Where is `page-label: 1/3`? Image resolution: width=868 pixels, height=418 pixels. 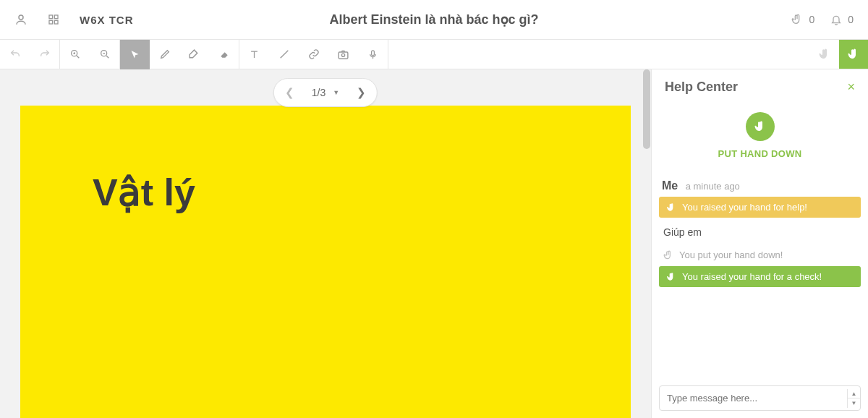 page-label: 1/3 is located at coordinates (318, 93).